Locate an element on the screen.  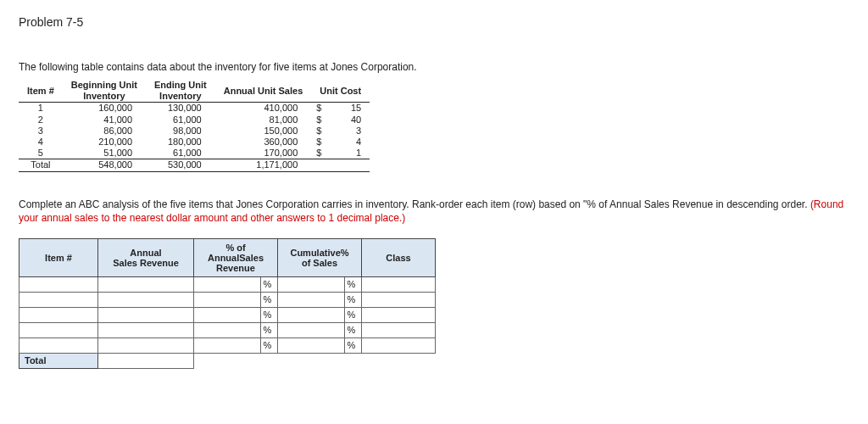
problem-title: Problem 7-5 is located at coordinates (434, 22).